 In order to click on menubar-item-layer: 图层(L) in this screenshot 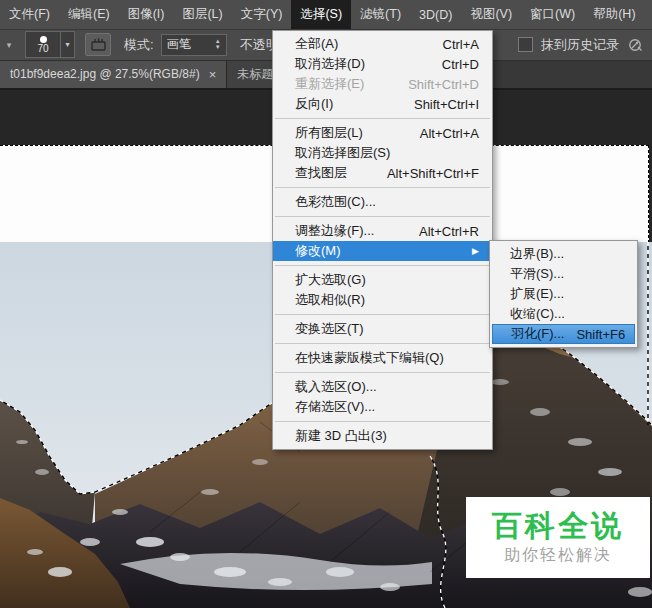, I will do `click(202, 14)`.